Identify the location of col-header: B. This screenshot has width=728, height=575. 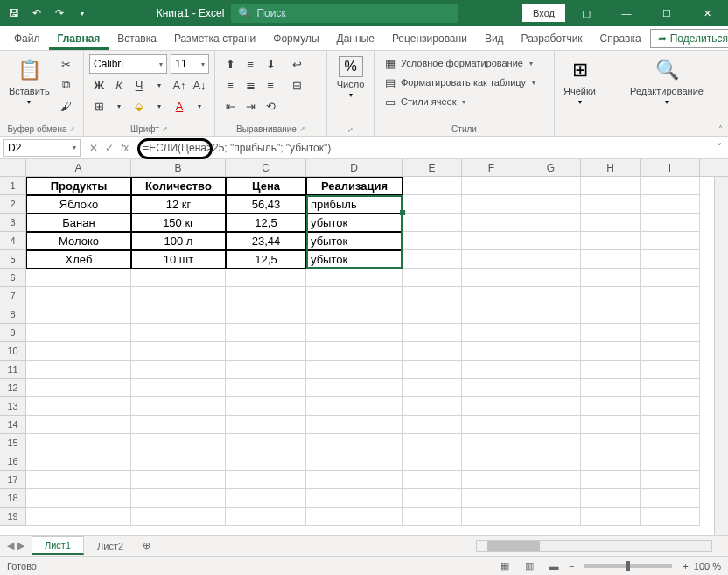
(178, 168).